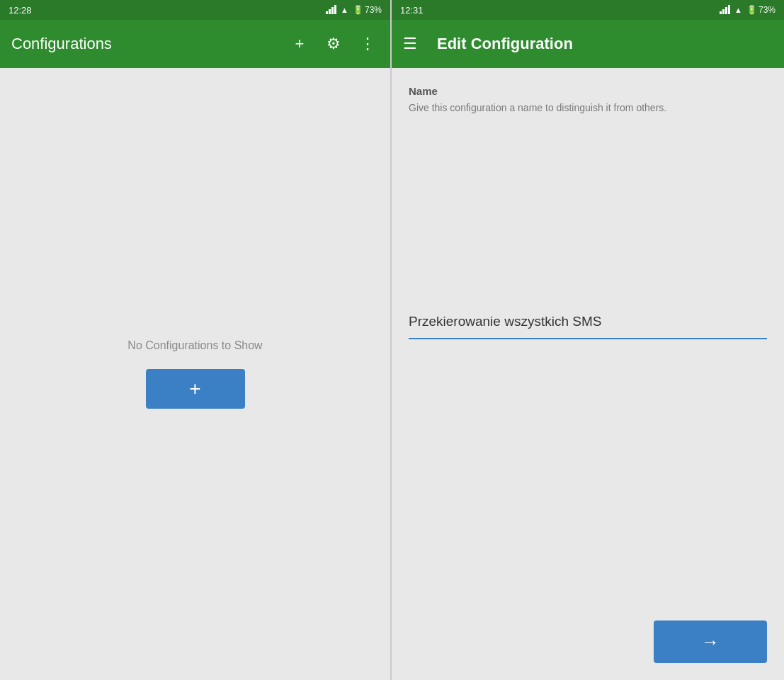 This screenshot has width=784, height=680. Describe the element at coordinates (738, 10) in the screenshot. I see `right-wifi-icon: ▲` at that location.